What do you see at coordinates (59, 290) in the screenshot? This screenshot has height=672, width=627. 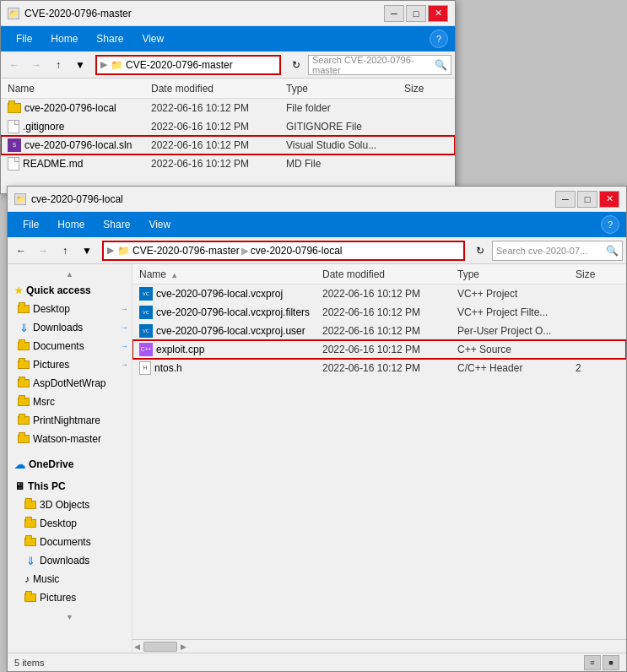 I see `sidebar-quickaccess-label: Quick access` at bounding box center [59, 290].